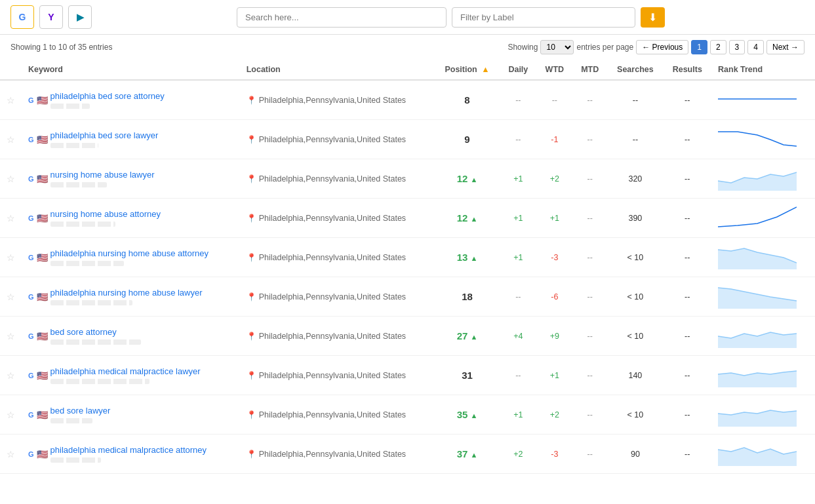 The height and width of the screenshot is (504, 815). I want to click on keyword-cell: G 🇺🇸 philadelphia medical malpractice at…, so click(131, 454).